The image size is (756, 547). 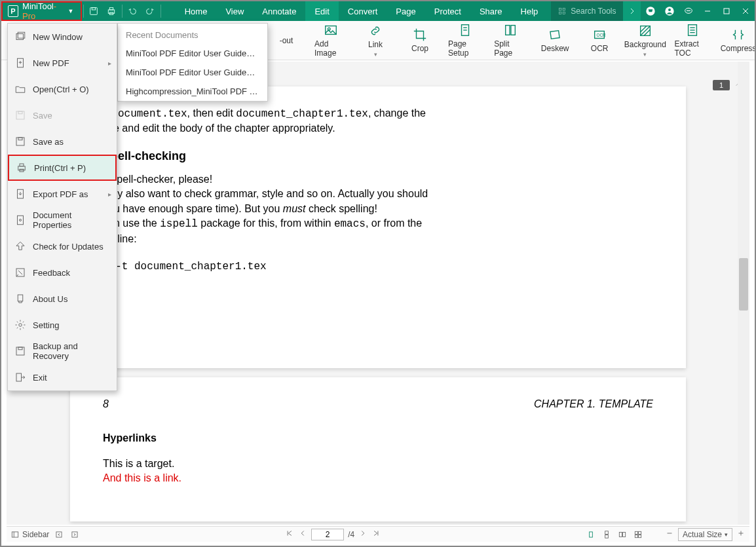 What do you see at coordinates (744, 284) in the screenshot?
I see `scrollbar-thumb` at bounding box center [744, 284].